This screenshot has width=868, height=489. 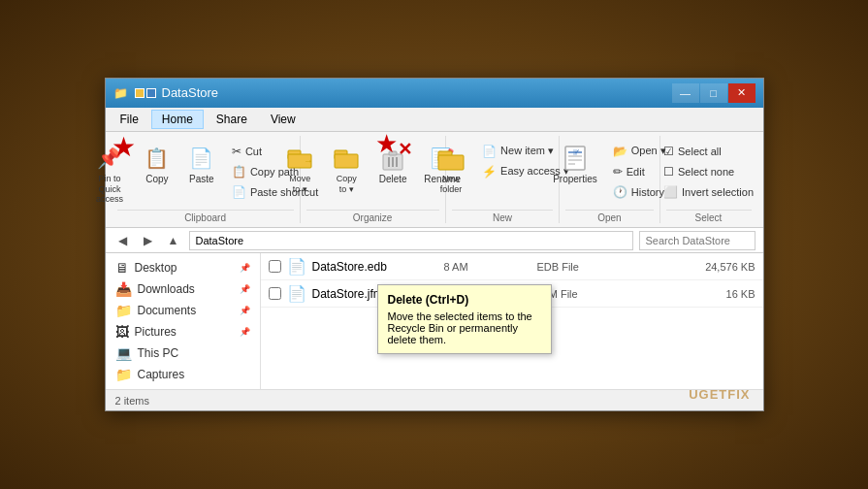 I want to click on nav-item-captures: 📁 Captures, so click(x=182, y=375).